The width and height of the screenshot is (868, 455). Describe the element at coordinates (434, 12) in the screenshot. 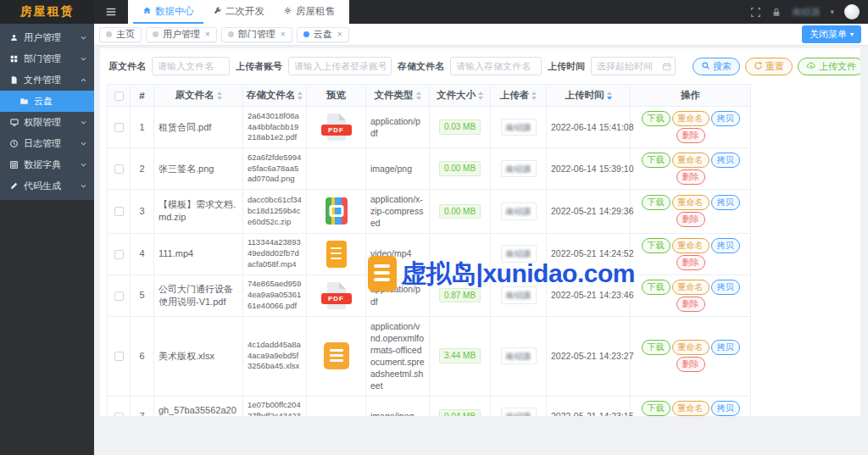

I see `topbar: 房屋租赁 数据中心二次开发房屋租售 南绍源 ▾` at that location.